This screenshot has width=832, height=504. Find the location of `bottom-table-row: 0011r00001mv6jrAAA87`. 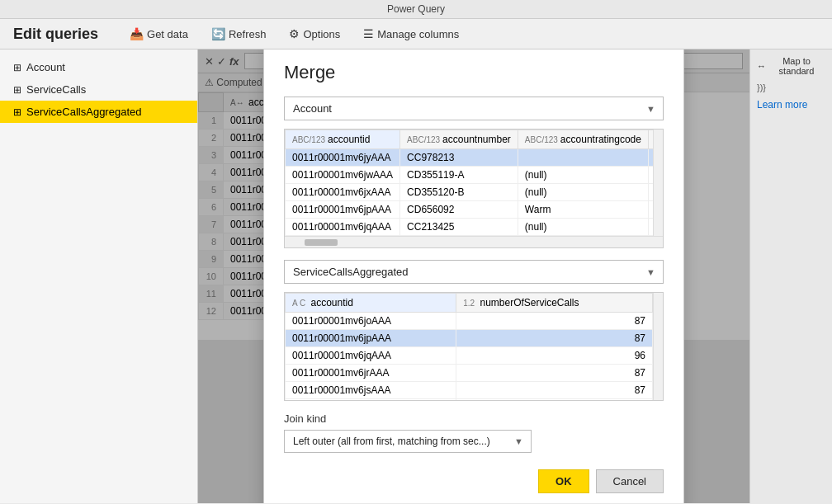

bottom-table-row: 0011r00001mv6jrAAA87 is located at coordinates (469, 373).